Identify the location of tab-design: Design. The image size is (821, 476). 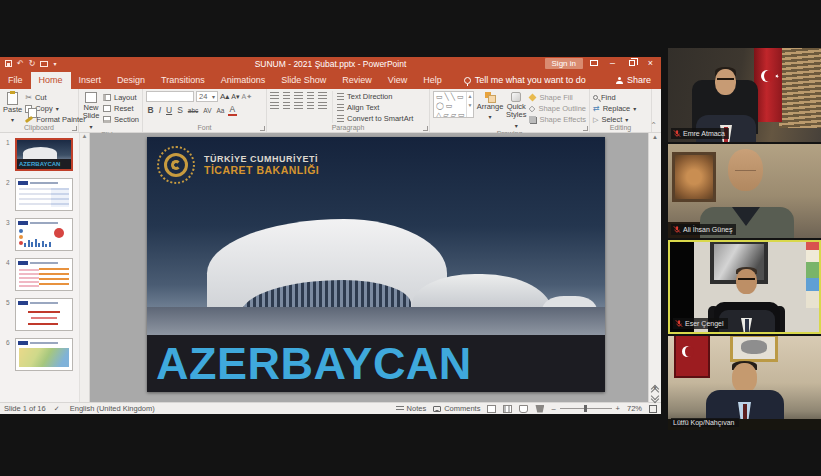
(131, 80).